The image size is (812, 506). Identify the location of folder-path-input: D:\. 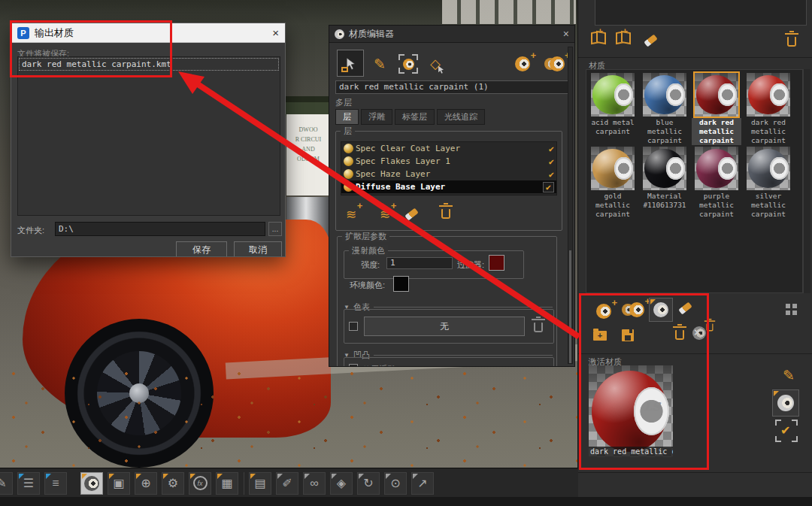
(160, 229).